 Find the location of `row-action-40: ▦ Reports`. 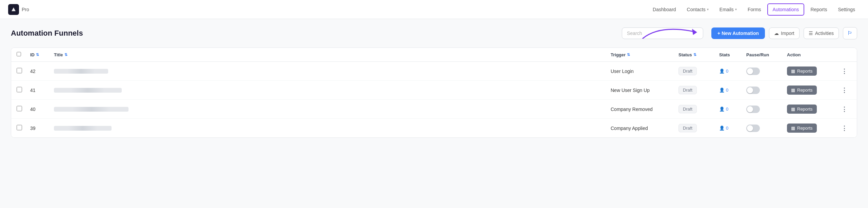

row-action-40: ▦ Reports is located at coordinates (814, 109).